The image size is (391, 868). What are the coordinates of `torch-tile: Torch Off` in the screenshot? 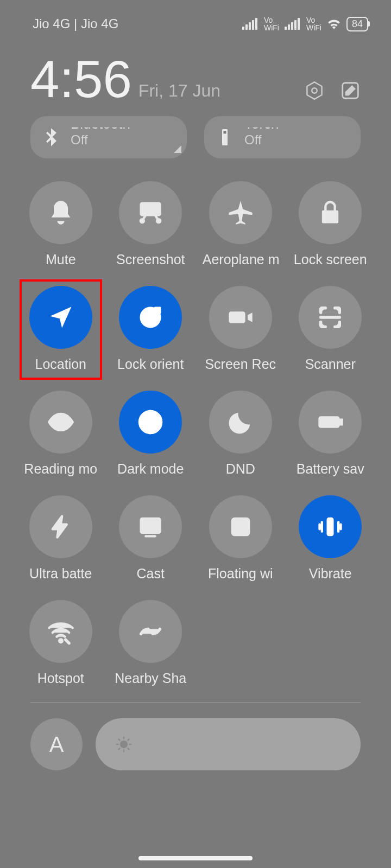 It's located at (282, 137).